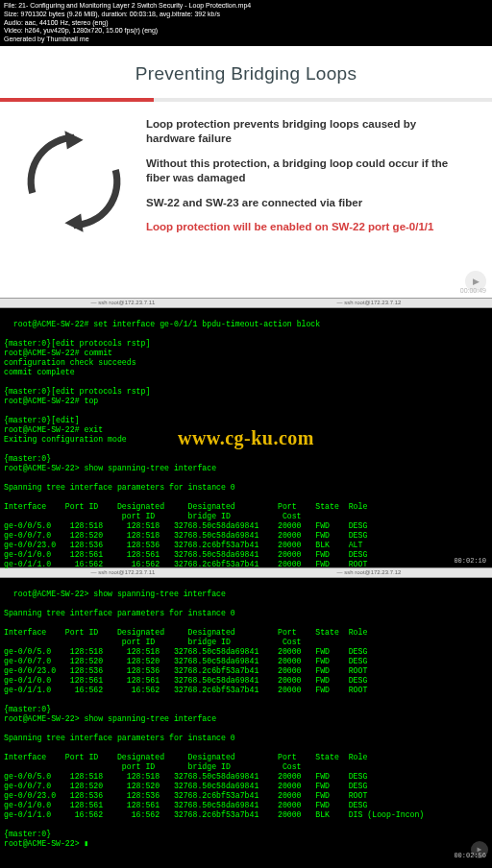 The height and width of the screenshot is (868, 492). What do you see at coordinates (246, 100) in the screenshot?
I see `accent-rule` at bounding box center [246, 100].